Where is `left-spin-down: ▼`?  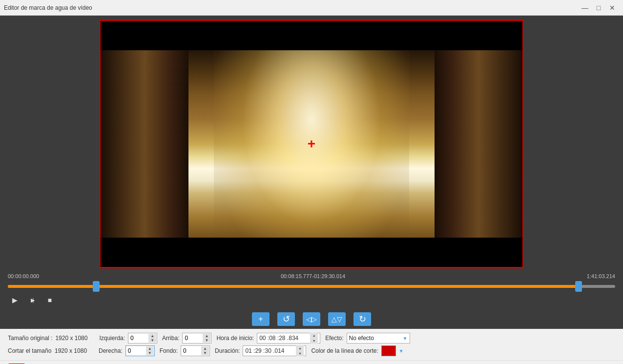 left-spin-down: ▼ is located at coordinates (152, 341).